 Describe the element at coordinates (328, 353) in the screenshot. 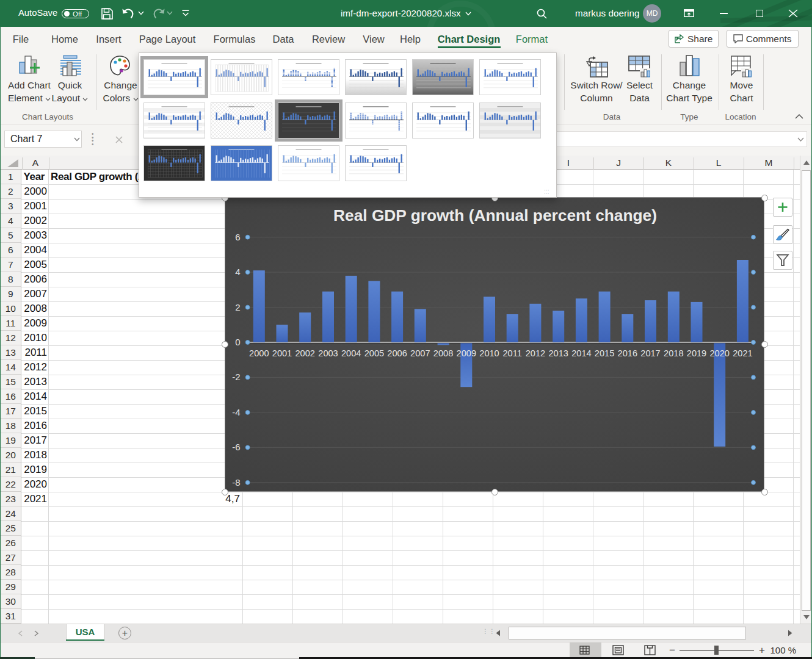

I see `svg-text: 2003` at that location.